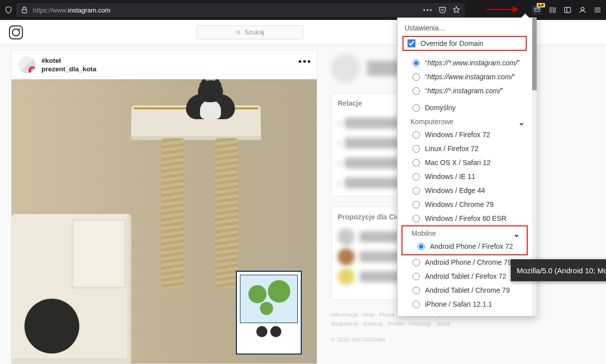 The image size is (606, 364). Describe the element at coordinates (347, 324) in the screenshot. I see `footer-link: Regulamin` at that location.